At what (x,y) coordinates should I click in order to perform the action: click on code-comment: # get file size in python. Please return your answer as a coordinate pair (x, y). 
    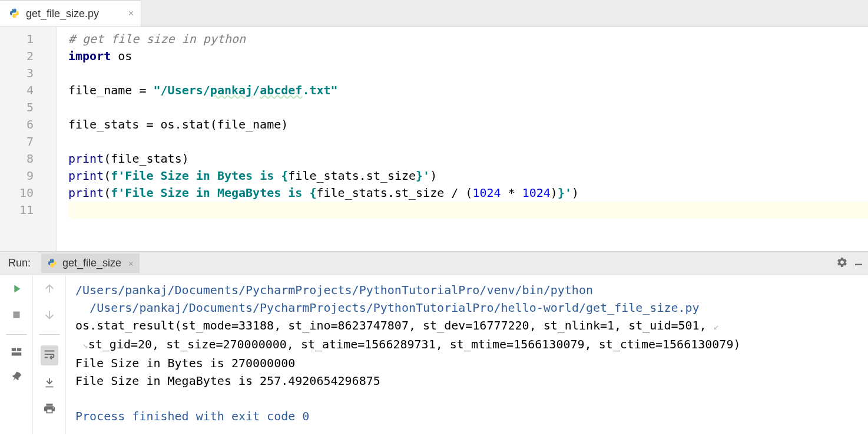
    Looking at the image, I should click on (157, 39).